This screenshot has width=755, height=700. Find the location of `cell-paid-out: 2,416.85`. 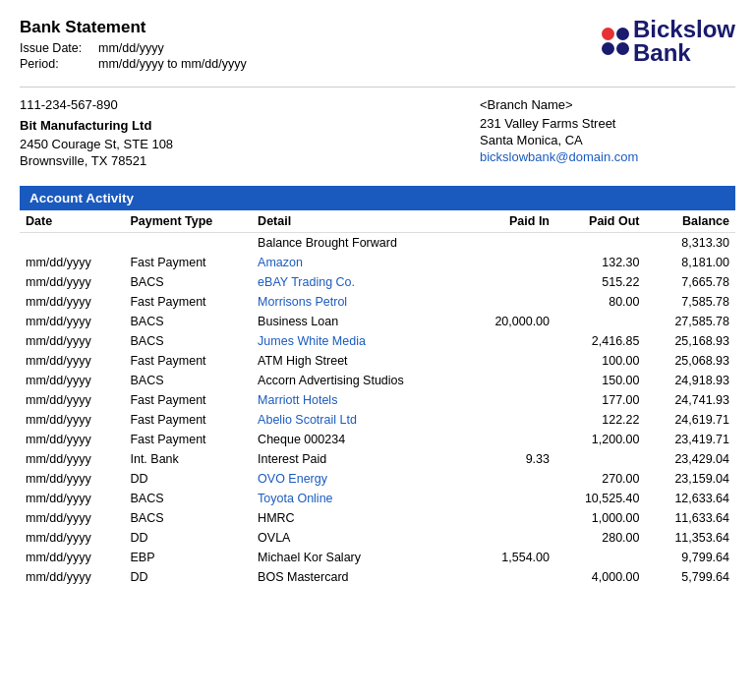

cell-paid-out: 2,416.85 is located at coordinates (600, 341).